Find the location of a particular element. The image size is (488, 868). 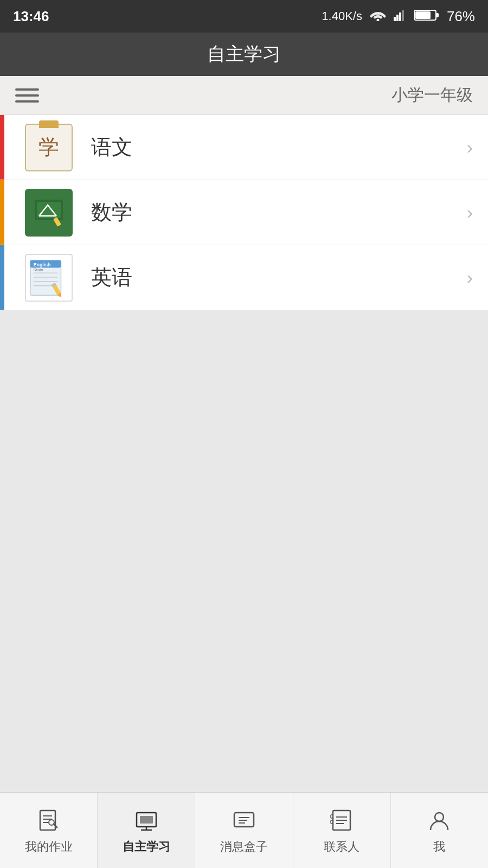

page-title: 自主学习 is located at coordinates (244, 54).